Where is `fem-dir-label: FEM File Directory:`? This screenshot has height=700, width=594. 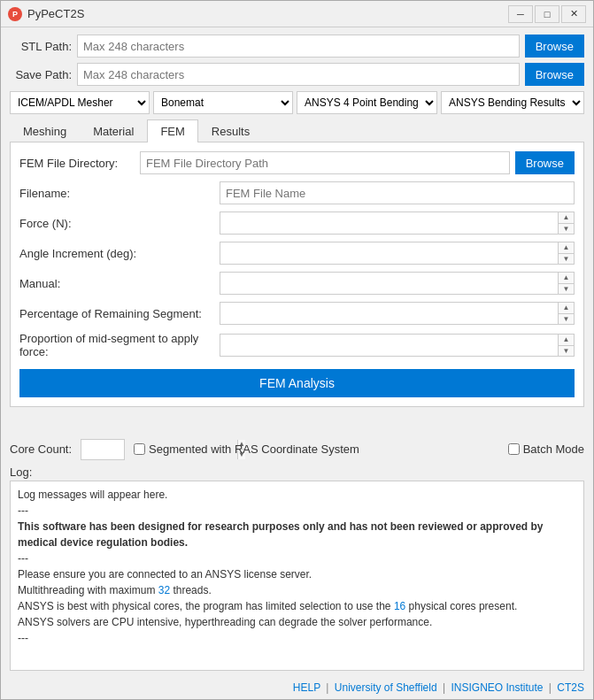
fem-dir-label: FEM File Directory: is located at coordinates (77, 163).